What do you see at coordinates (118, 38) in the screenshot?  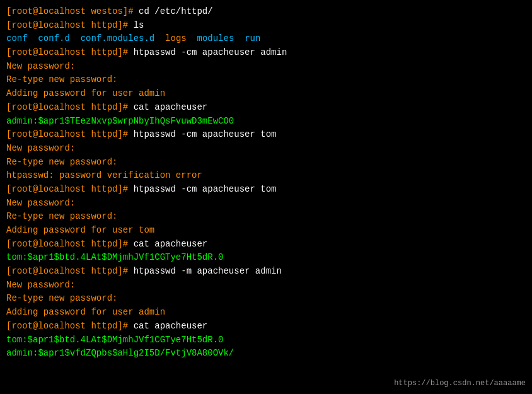 I see `ls-item: conf.modules.d` at bounding box center [118, 38].